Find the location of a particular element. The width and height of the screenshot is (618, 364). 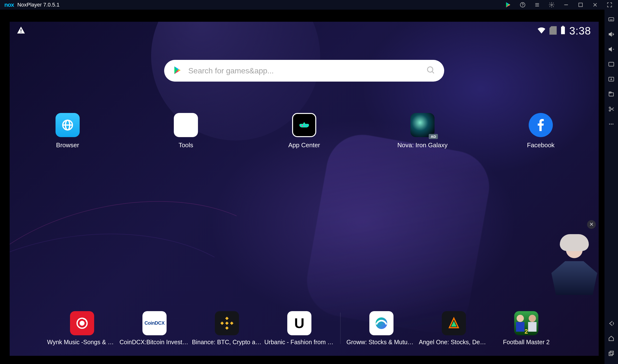

home-icon is located at coordinates (611, 338).